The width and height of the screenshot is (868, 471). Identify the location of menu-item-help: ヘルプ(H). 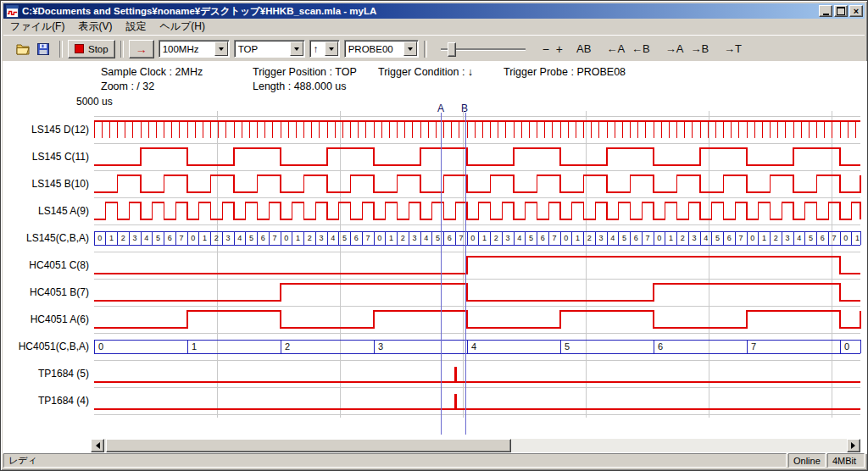
(182, 27).